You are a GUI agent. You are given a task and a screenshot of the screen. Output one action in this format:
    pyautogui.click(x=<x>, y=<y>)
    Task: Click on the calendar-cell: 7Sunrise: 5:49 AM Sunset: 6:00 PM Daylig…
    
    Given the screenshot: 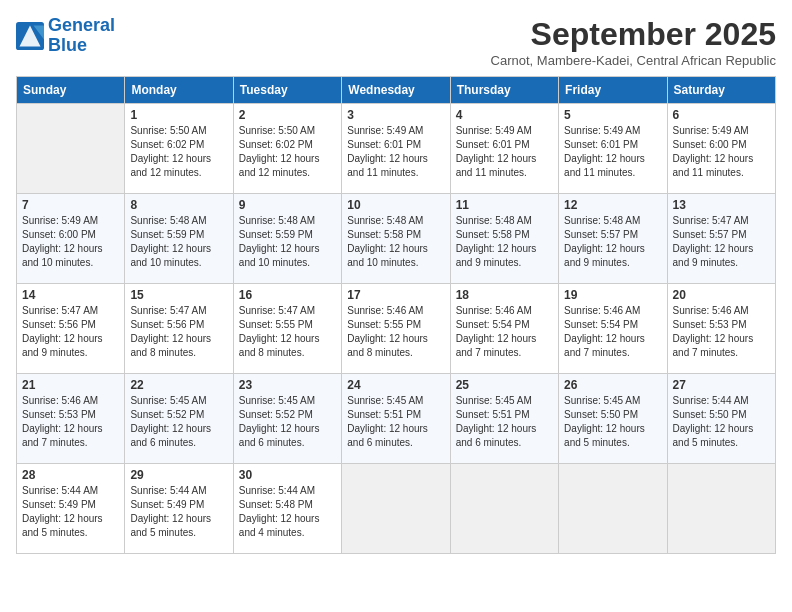 What is the action you would take?
    pyautogui.click(x=71, y=239)
    